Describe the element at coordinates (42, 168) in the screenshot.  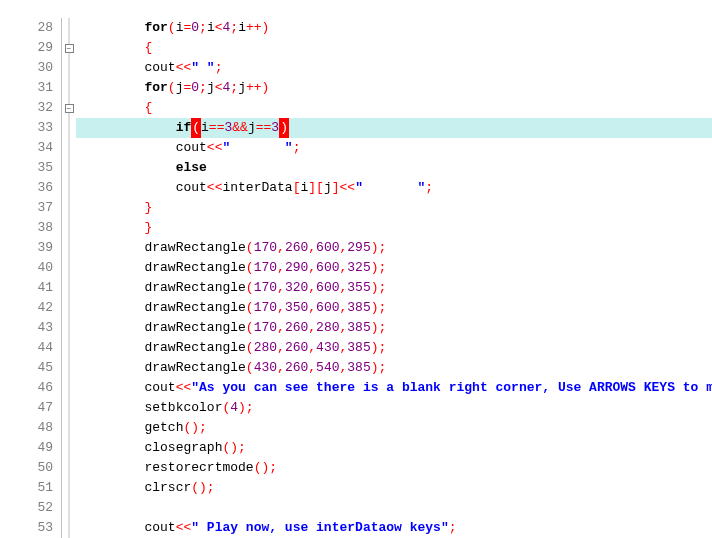
I see `line-number: 35` at that location.